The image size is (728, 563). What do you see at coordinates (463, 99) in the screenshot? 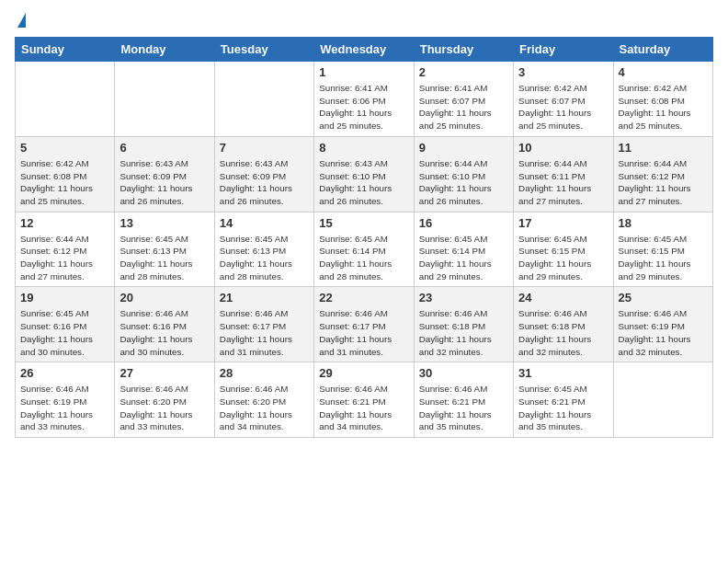
I see `calendar-day-cell: 2Sunrise: 6:41 AM Sunset: 6:07 PM Daylig…` at bounding box center [463, 99].